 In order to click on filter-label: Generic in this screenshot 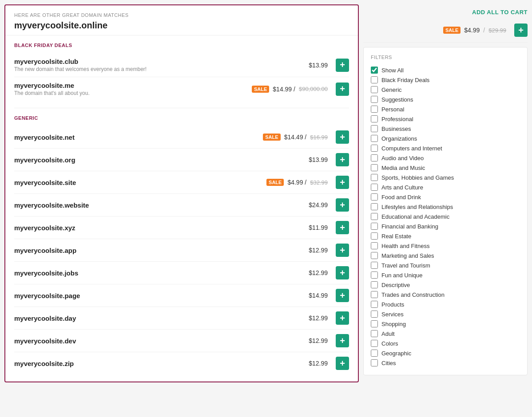, I will do `click(392, 90)`.